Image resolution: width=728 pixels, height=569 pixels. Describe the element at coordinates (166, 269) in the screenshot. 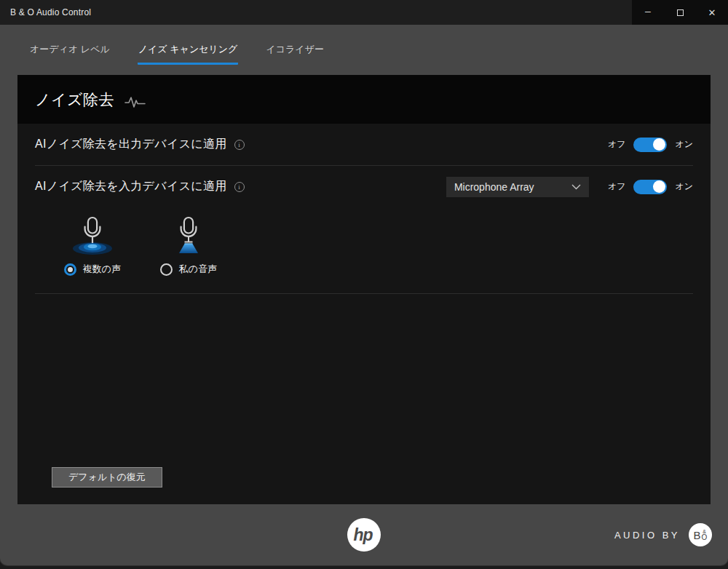

I see `radio-my-voice` at that location.